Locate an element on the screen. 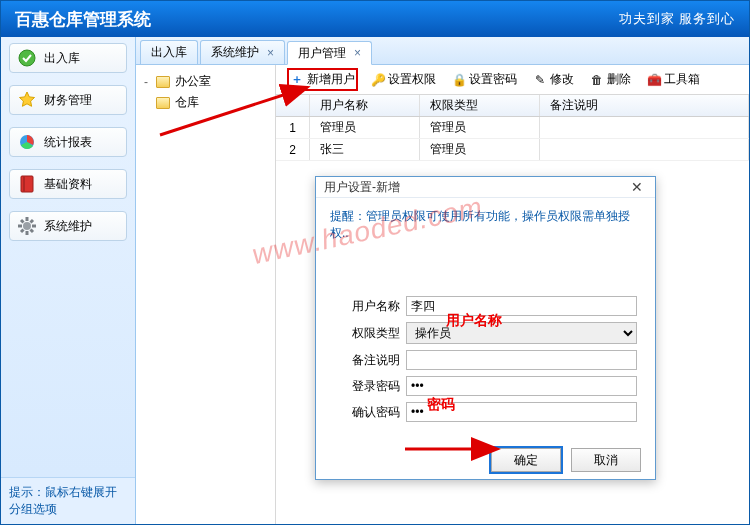  check-circle-icon is located at coordinates (27, 58).